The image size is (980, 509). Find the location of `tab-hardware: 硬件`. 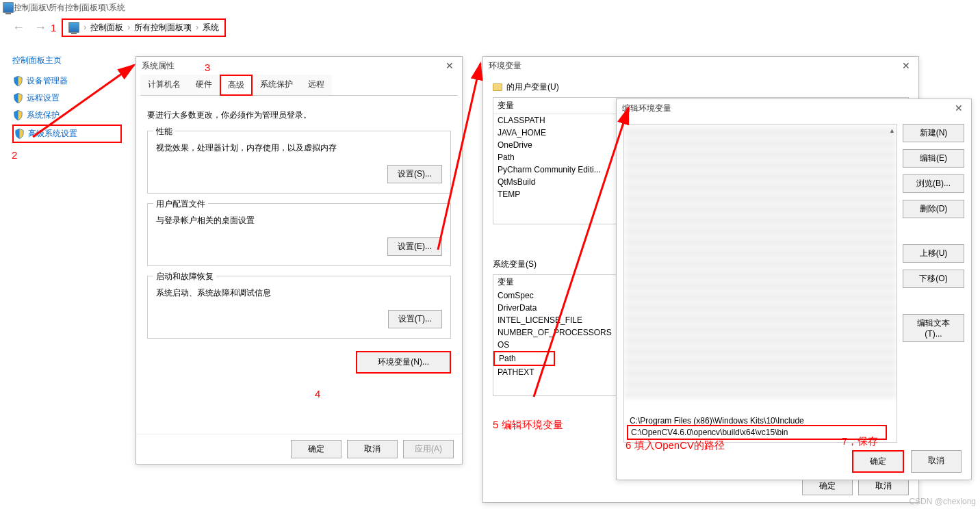

tab-hardware: 硬件 is located at coordinates (204, 85).